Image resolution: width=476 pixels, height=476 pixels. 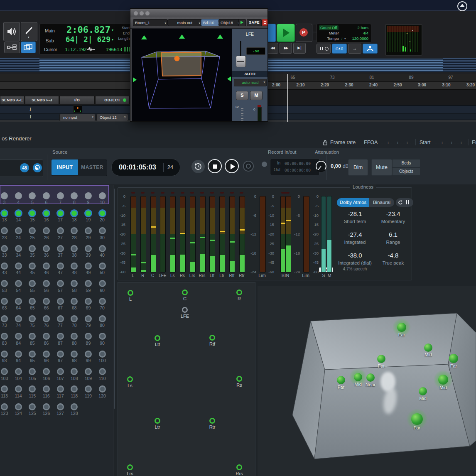 What do you see at coordinates (25, 168) in the screenshot?
I see `channel-count-badge: 48` at bounding box center [25, 168].